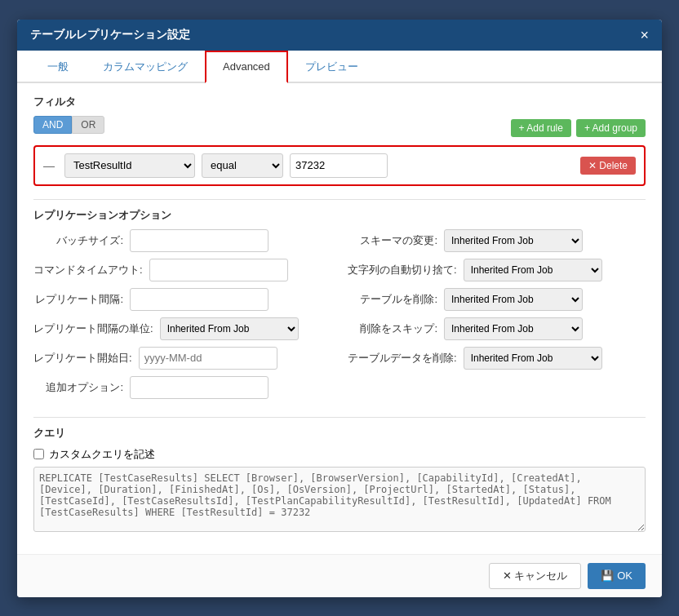 This screenshot has height=616, width=679. I want to click on option-label-drop-table: テーブルを削除:, so click(393, 299).